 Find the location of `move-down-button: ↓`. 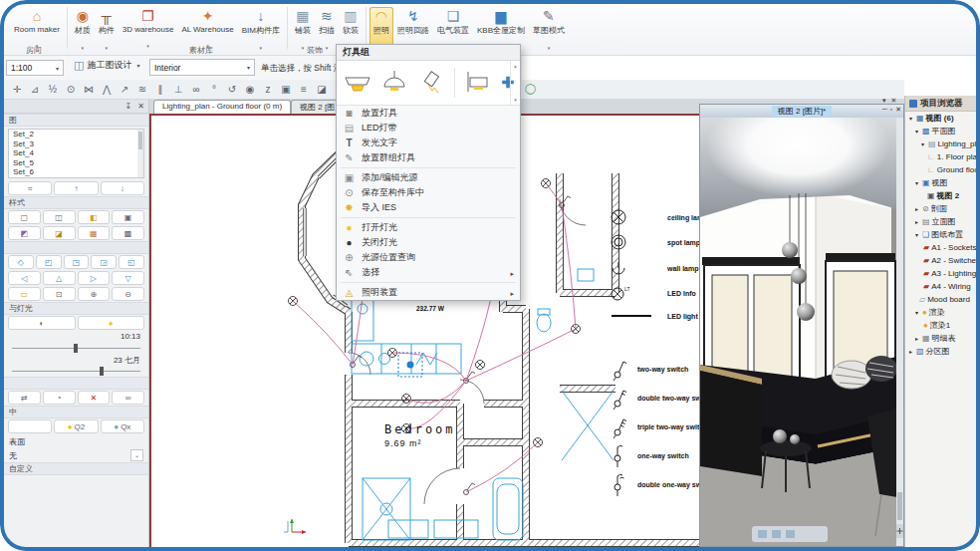

move-down-button: ↓ is located at coordinates (122, 188).